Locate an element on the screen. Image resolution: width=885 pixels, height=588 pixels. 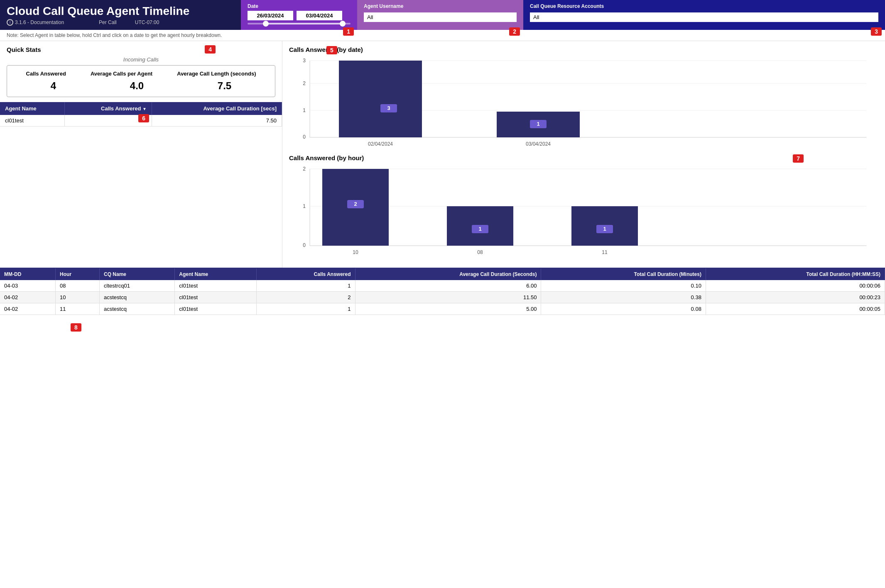
cq-filter-label: Call Queue Resource Accounts is located at coordinates (704, 6).